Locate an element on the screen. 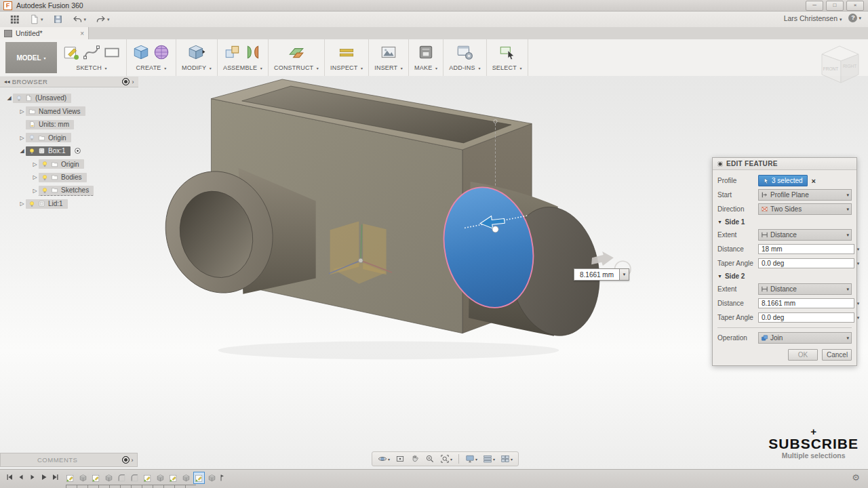 Image resolution: width=868 pixels, height=488 pixels. ribbon-menu-assemble: ASSEMBLE ▾ is located at coordinates (243, 68).